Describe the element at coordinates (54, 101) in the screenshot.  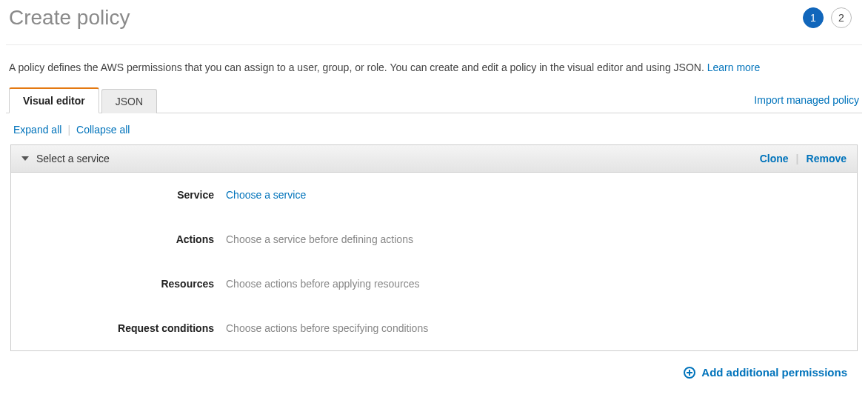
I see `tab-visual-editor: Visual editor` at that location.